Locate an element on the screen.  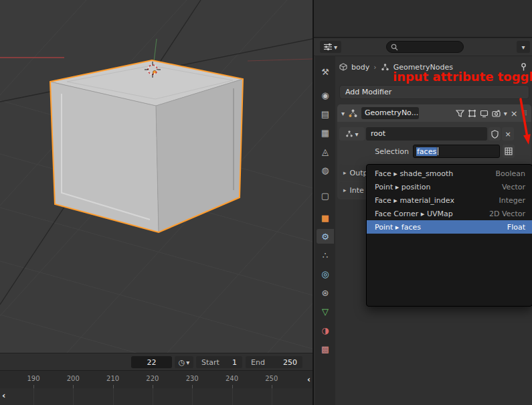
attribute-type: 2D Vector is located at coordinates (507, 214).